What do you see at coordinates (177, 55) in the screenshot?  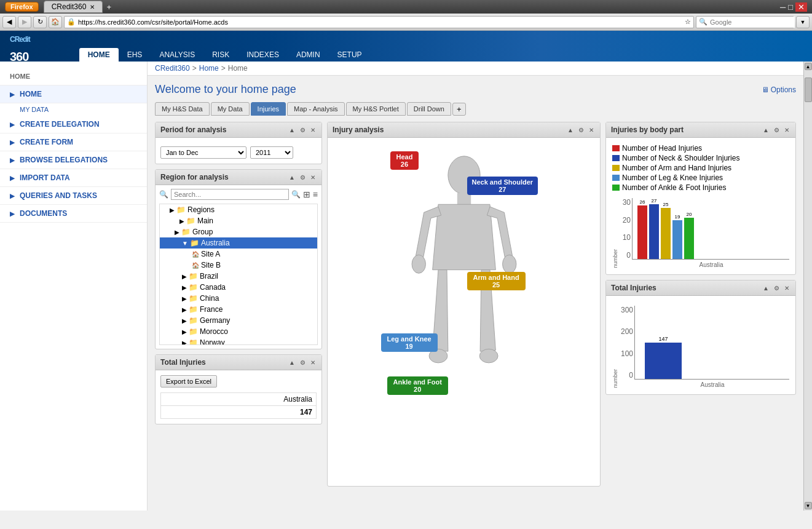 I see `nav-analysis: ANALYSIS` at bounding box center [177, 55].